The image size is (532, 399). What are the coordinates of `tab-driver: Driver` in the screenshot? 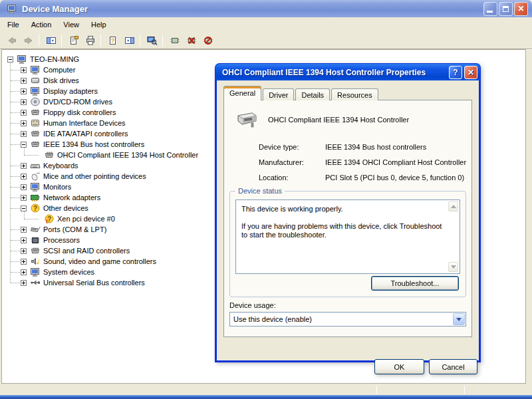 It's located at (278, 94).